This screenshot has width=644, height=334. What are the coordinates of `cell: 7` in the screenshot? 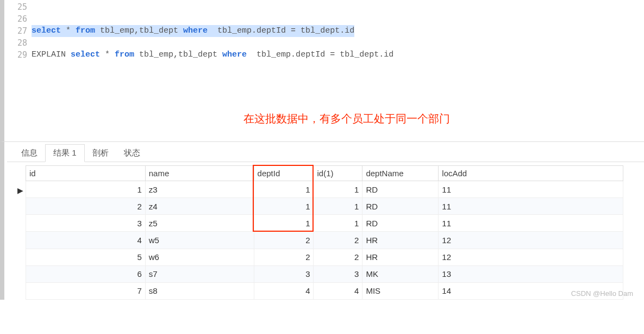 It's located at (86, 290).